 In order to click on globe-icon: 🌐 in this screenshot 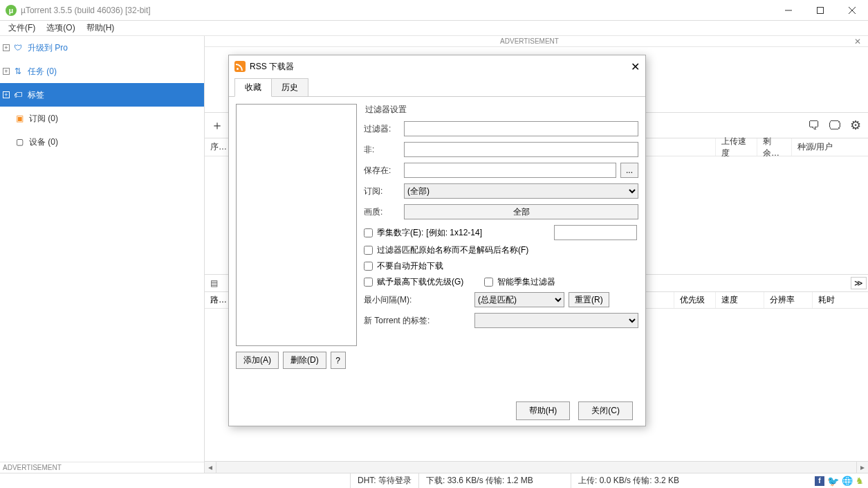, I will do `click(847, 480)`.